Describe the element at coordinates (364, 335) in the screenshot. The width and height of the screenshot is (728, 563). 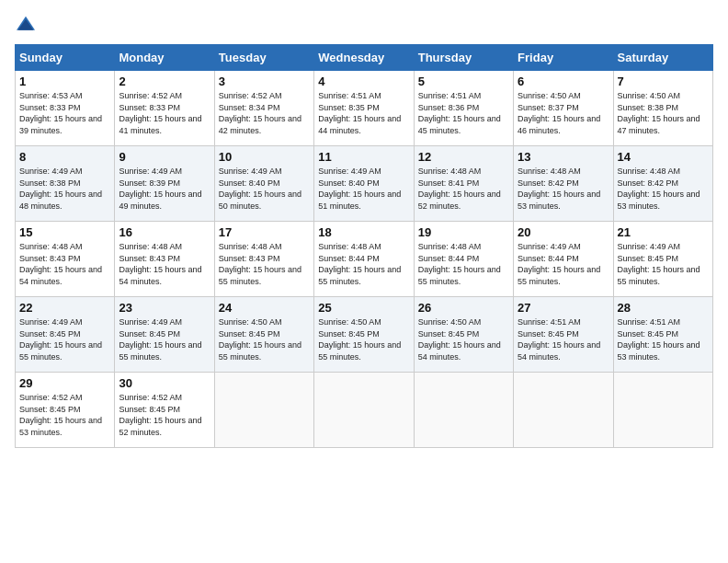
I see `calendar-cell: 25 Sunrise: 4:50 AM Sunset: 8:45 PM Dayl…` at that location.